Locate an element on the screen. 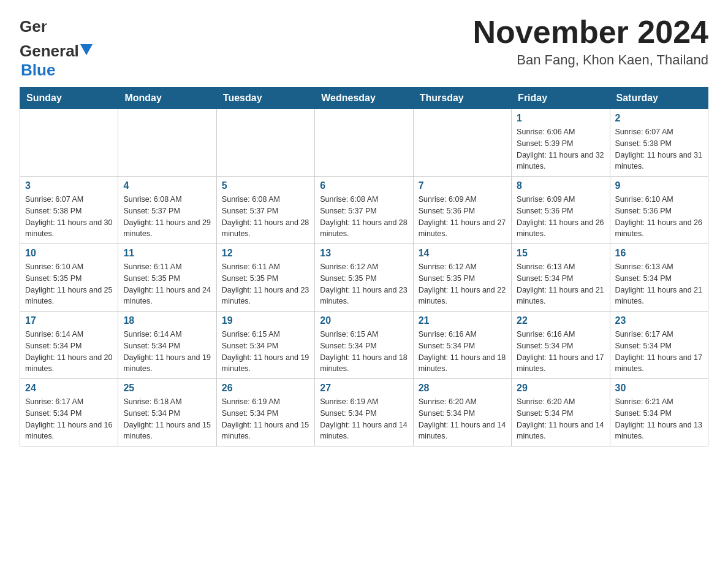  week-row-5: 24Sunrise: 6:17 AMSunset: 5:34 PMDayligh… is located at coordinates (364, 413).